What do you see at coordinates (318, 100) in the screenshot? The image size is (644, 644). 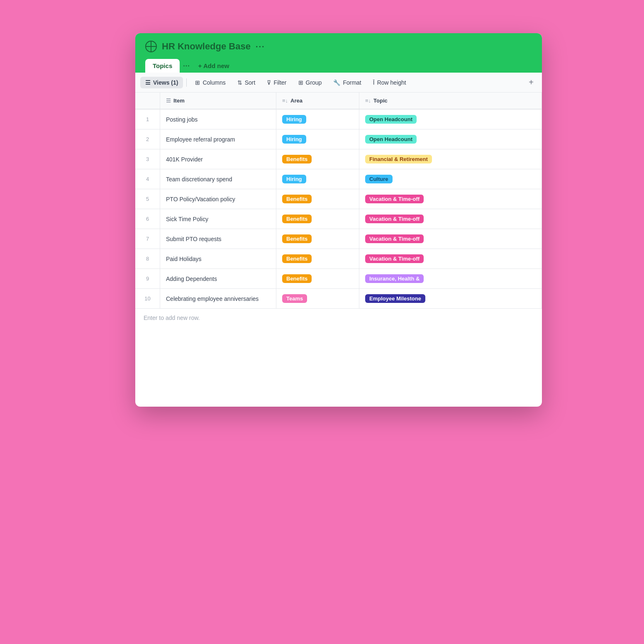 I see `col-area: ≡↓ Area` at bounding box center [318, 100].